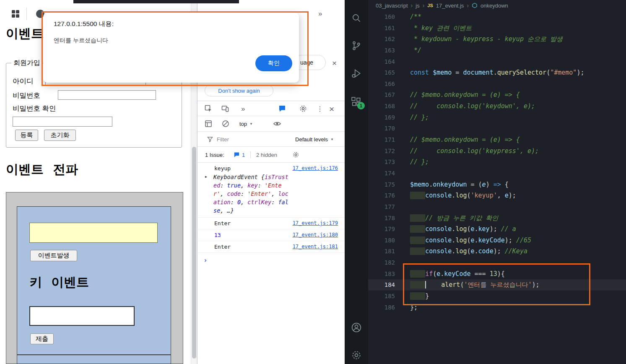  I want to click on line-number: 184, so click(382, 285).